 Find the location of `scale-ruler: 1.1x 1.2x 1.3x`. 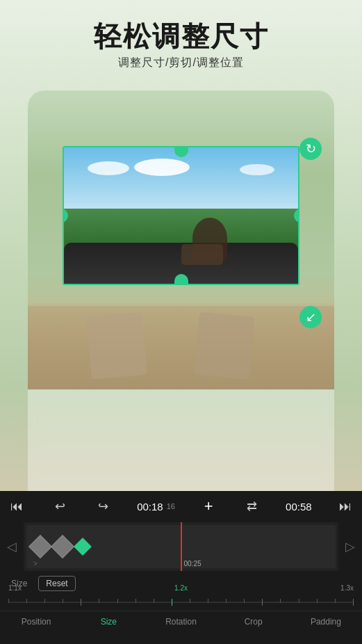

scale-ruler: 1.1x 1.2x 1.3x is located at coordinates (181, 602).